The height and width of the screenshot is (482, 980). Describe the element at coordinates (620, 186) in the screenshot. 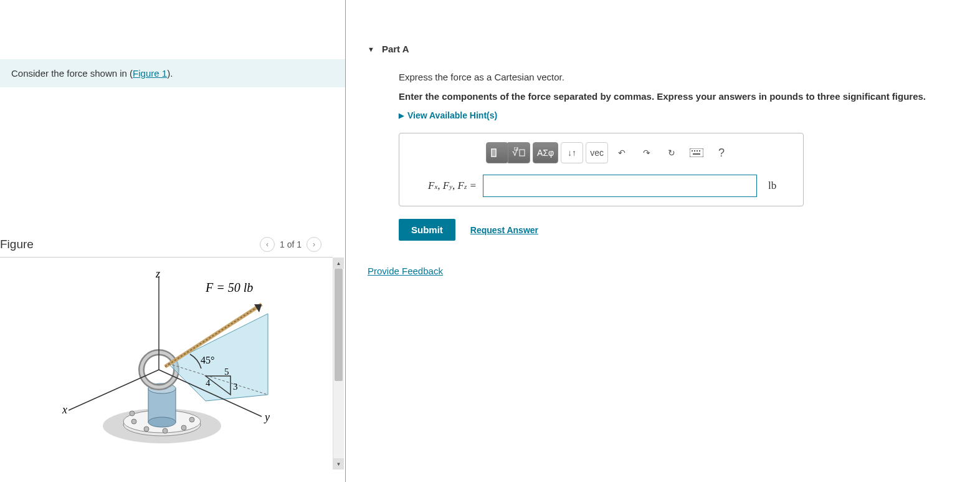

I see `answer-input` at that location.